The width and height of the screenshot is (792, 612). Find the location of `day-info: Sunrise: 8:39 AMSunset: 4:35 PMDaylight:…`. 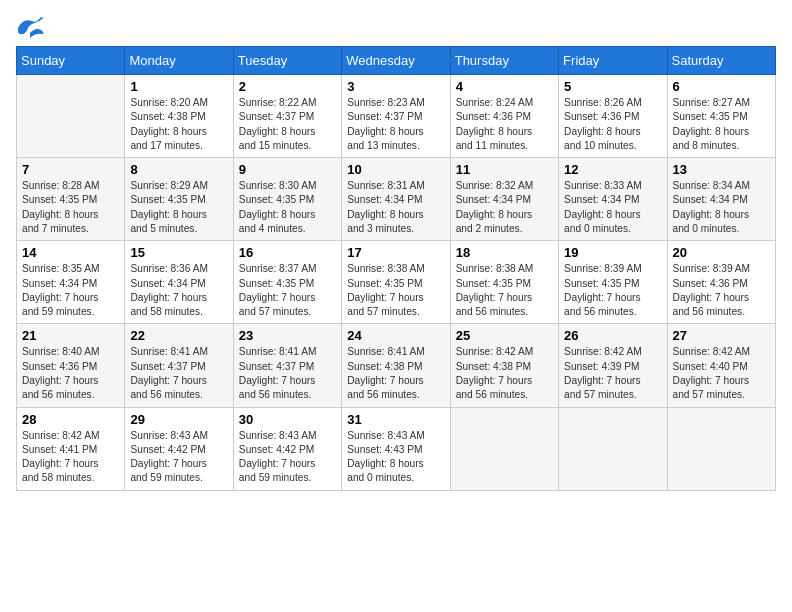

day-info: Sunrise: 8:39 AMSunset: 4:35 PMDaylight:… is located at coordinates (612, 290).